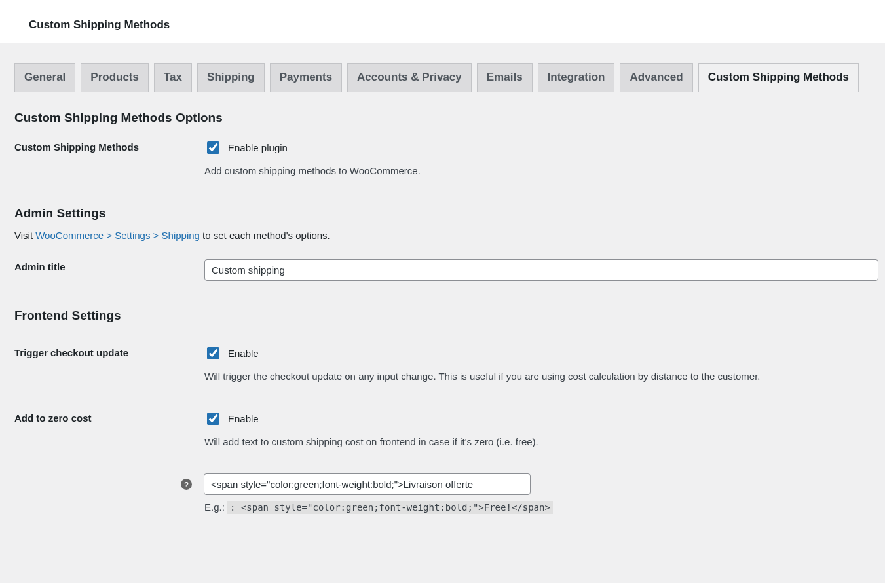  Describe the element at coordinates (449, 25) in the screenshot. I see `page-title: Custom Shipping Methods` at that location.